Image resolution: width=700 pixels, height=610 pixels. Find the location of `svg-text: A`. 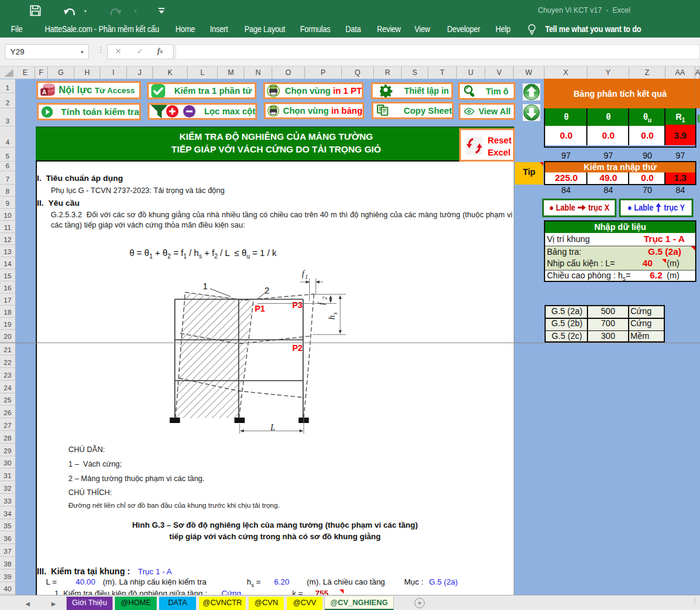

svg-text: A is located at coordinates (44, 92).